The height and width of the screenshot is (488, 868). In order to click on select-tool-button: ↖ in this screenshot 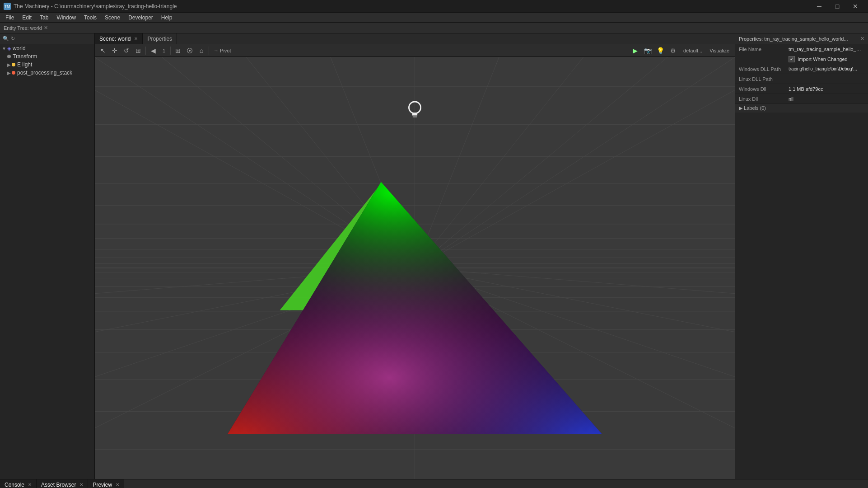, I will do `click(103, 51)`.